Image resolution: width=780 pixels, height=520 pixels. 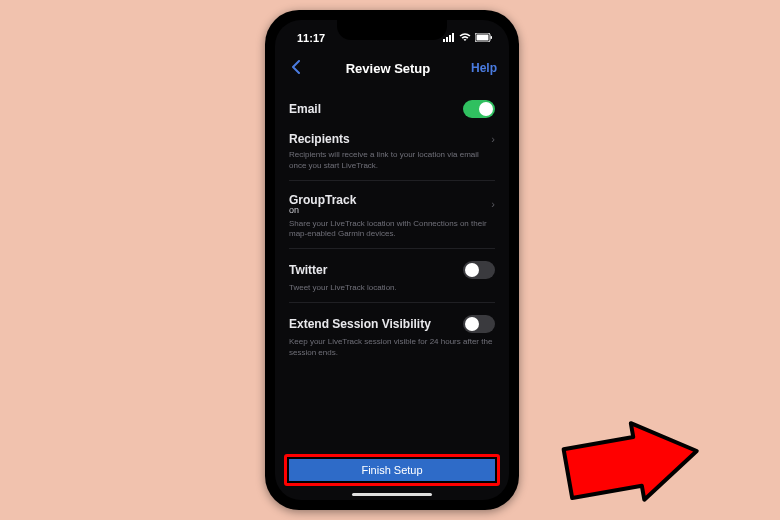 What do you see at coordinates (388, 68) in the screenshot?
I see `page-title: Review Setup` at bounding box center [388, 68].